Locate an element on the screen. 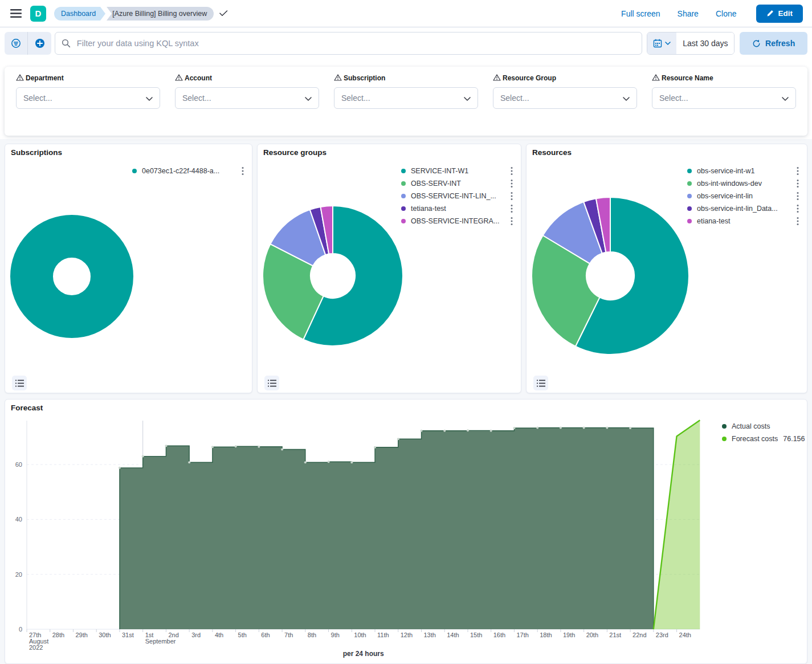 The width and height of the screenshot is (812, 664). add-filter-icon is located at coordinates (39, 43).